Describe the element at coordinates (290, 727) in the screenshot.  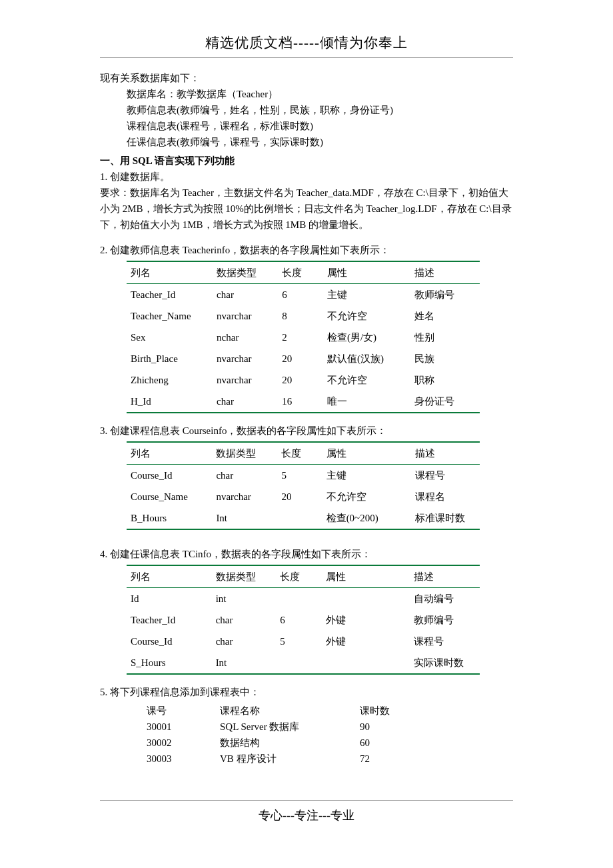
I see `table-cell: SQL Server 数据库` at that location.